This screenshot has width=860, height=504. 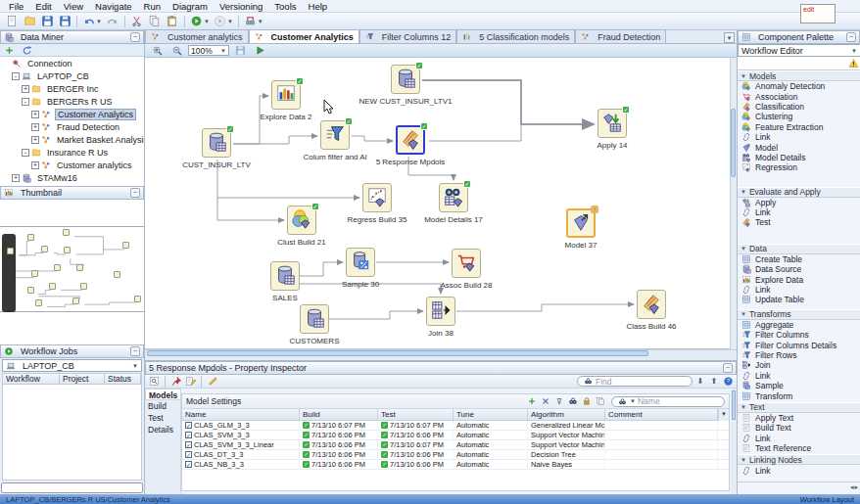 I want to click on save-image-icon, so click(x=240, y=51).